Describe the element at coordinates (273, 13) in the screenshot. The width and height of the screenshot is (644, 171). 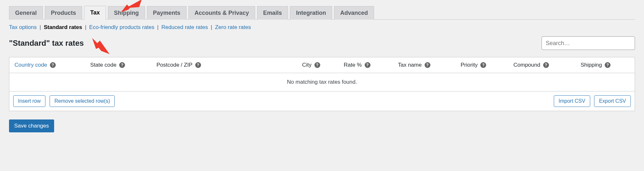
I see `tab-emails: Emails` at that location.